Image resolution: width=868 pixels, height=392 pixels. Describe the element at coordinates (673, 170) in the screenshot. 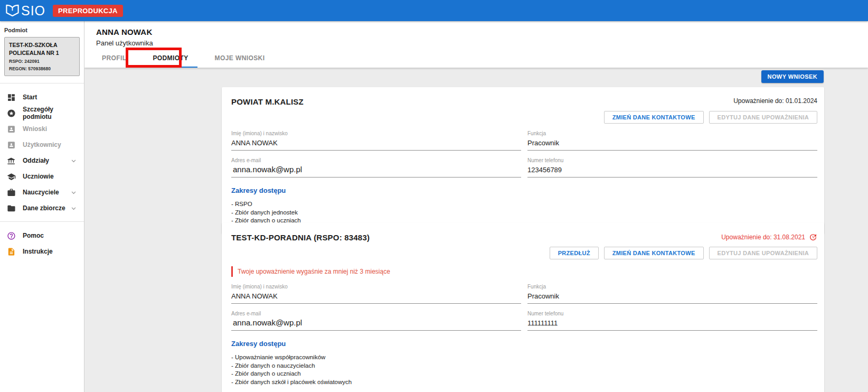

I see `phone-field-value: 123456789` at that location.